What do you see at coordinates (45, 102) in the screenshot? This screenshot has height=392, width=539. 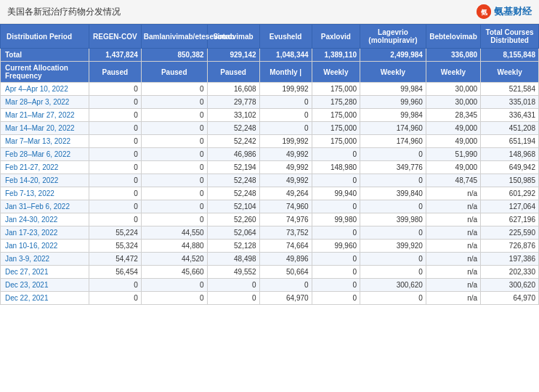 I see `cell-period: Mar 28–Apr 3, 2022` at bounding box center [45, 102].